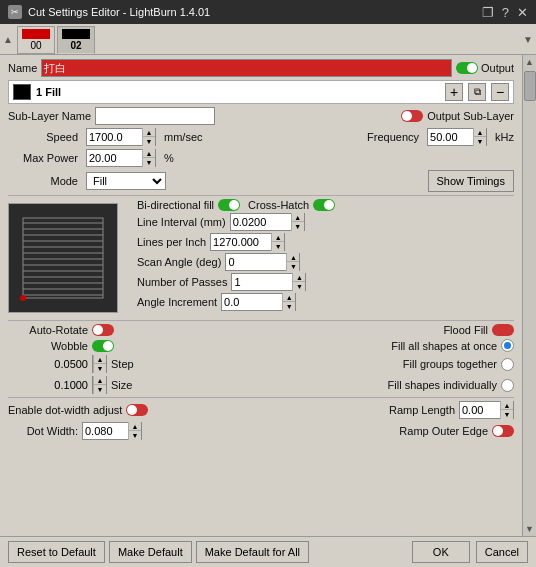 The height and width of the screenshot is (567, 536). I want to click on mode-row: Mode Fill Show Timings, so click(261, 181).